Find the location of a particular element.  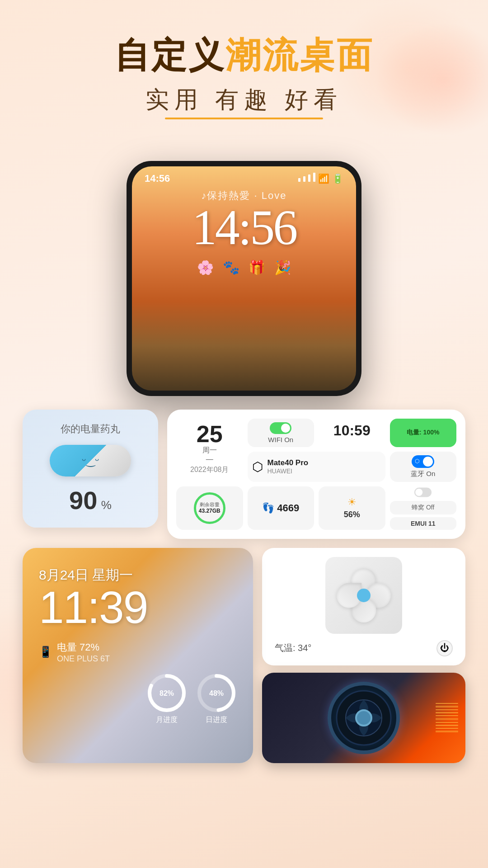

subtitle: 实用 有趣 好看 is located at coordinates (244, 100).